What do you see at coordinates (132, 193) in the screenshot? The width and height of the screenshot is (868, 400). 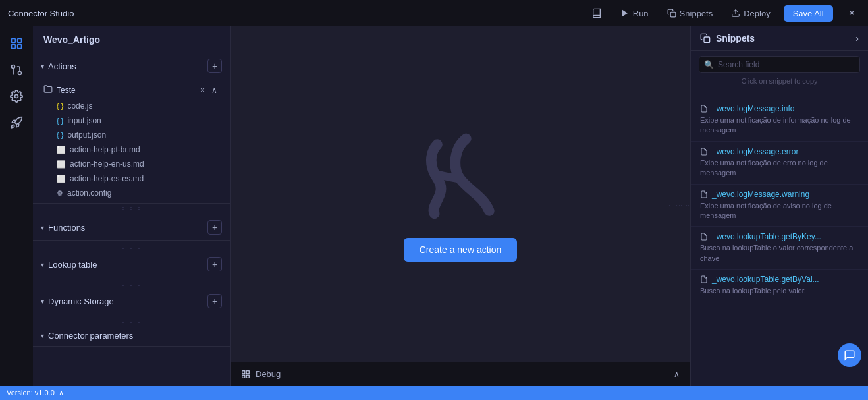 I see `file-action-config: ⚙ action.config` at bounding box center [132, 193].